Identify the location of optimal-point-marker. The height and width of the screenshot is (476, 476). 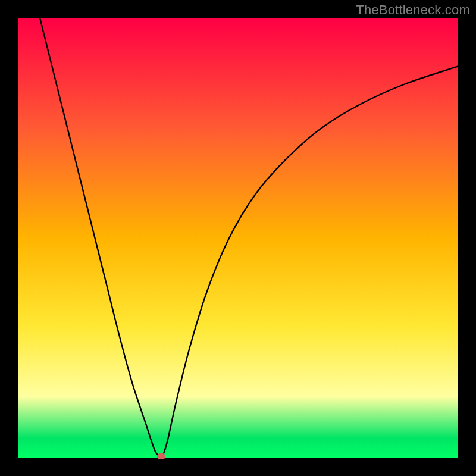
(161, 456).